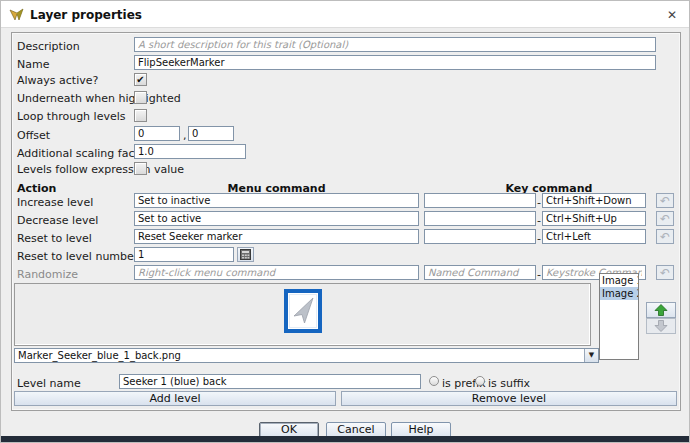  Describe the element at coordinates (480, 236) in the screenshot. I see `reset-named-key-input` at that location.